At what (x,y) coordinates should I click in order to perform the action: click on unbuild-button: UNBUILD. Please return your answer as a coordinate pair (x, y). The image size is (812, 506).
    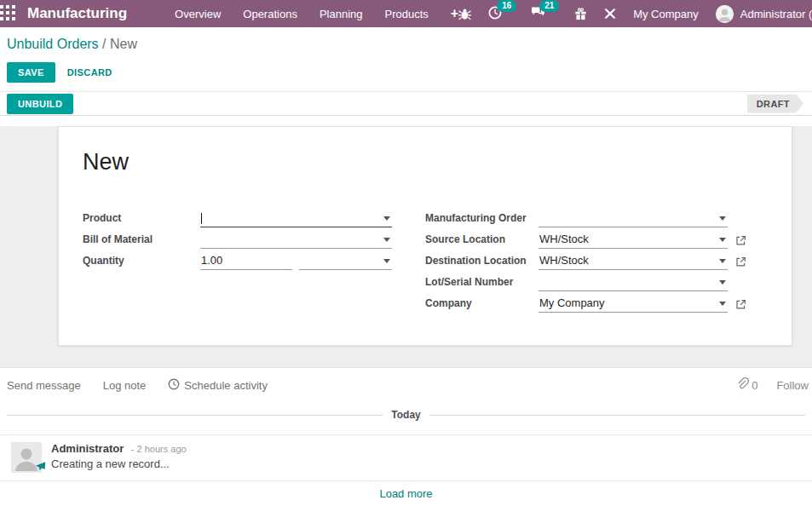
    Looking at the image, I should click on (40, 104).